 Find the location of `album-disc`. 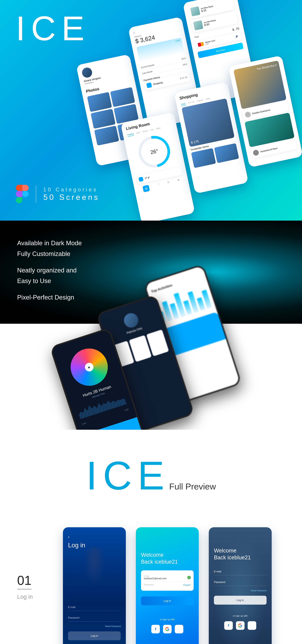

album-disc is located at coordinates (89, 367).